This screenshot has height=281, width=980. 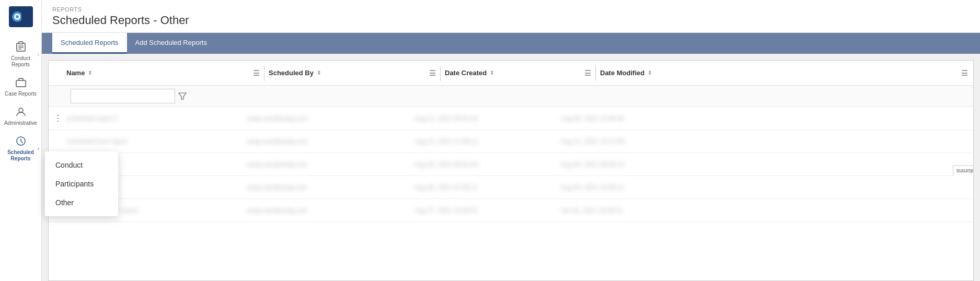 What do you see at coordinates (511, 43) in the screenshot?
I see `tab-bar: Scheduled Reports Add Scheduled Reports` at bounding box center [511, 43].